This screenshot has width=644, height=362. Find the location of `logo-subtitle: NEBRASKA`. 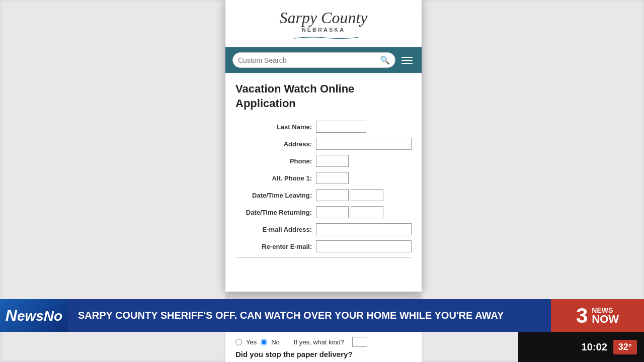

logo-subtitle: NEBRASKA is located at coordinates (324, 30).